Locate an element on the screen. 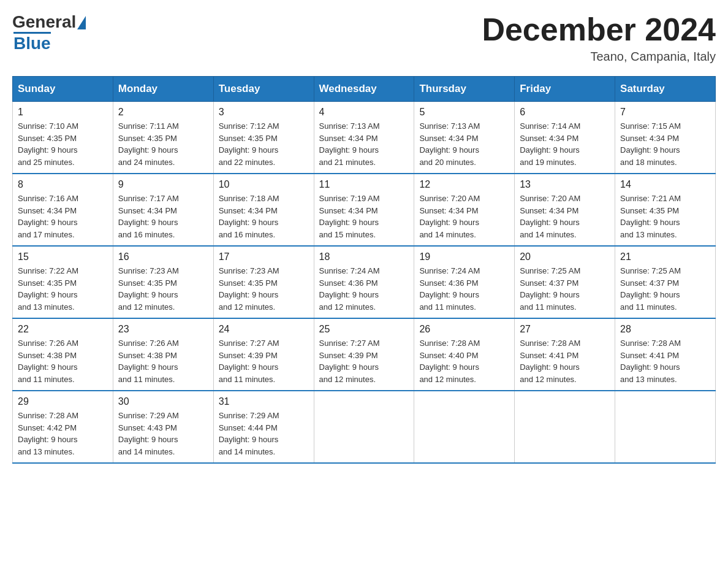  calendar-cell: 9 Sunrise: 7:17 AM Sunset: 4:34 PM Dayli… is located at coordinates (163, 210).